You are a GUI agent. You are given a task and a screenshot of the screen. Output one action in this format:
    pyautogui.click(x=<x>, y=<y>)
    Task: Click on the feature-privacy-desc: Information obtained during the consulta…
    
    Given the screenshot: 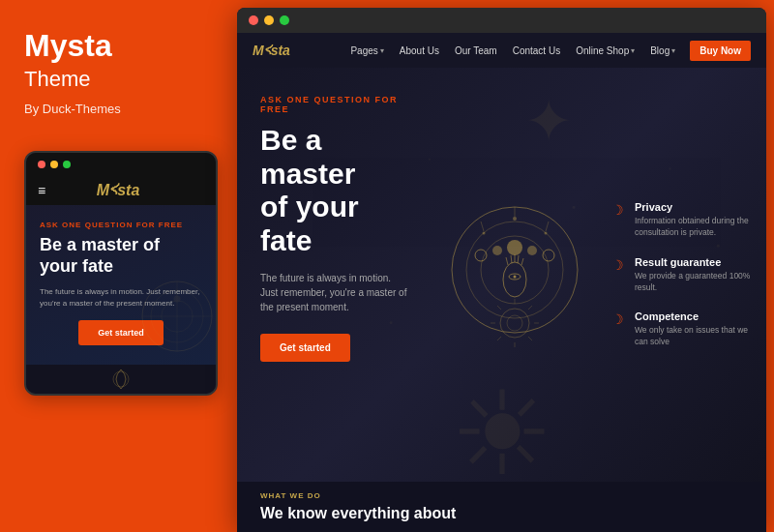 What is the action you would take?
    pyautogui.click(x=693, y=227)
    